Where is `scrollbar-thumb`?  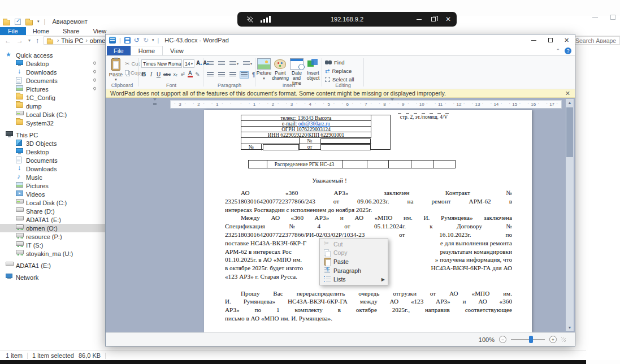 scrollbar-thumb is located at coordinates (570, 132).